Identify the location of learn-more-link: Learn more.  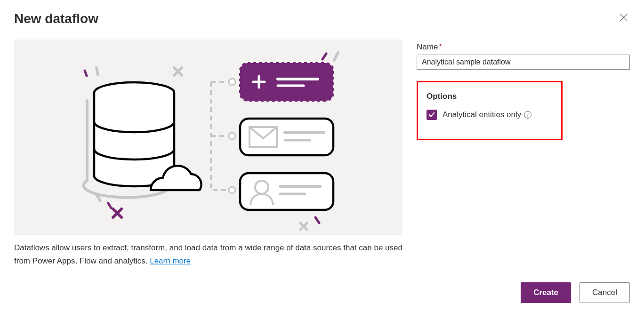
(170, 261).